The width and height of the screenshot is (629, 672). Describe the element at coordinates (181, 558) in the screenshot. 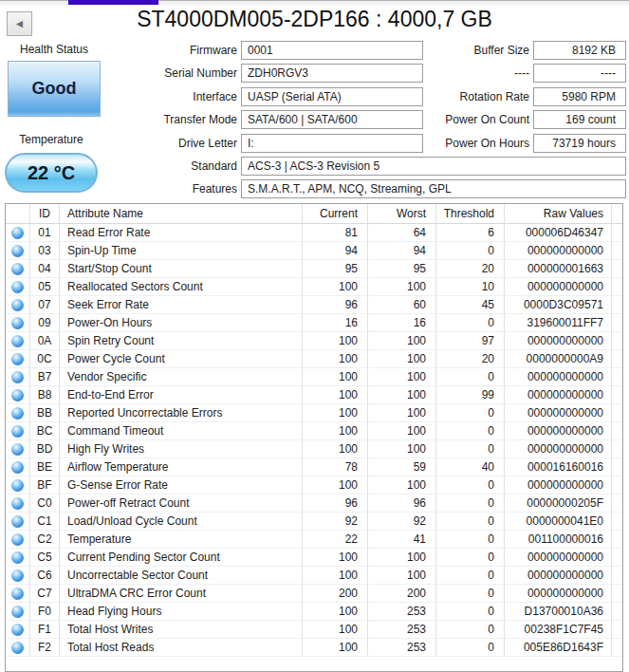

I see `attribute-name: Current Pending Sector Count` at that location.